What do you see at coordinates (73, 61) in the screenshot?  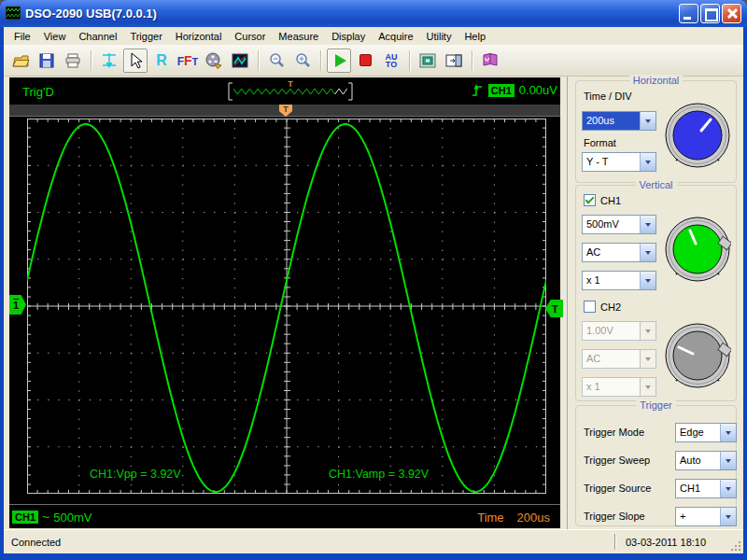 I see `print-button` at bounding box center [73, 61].